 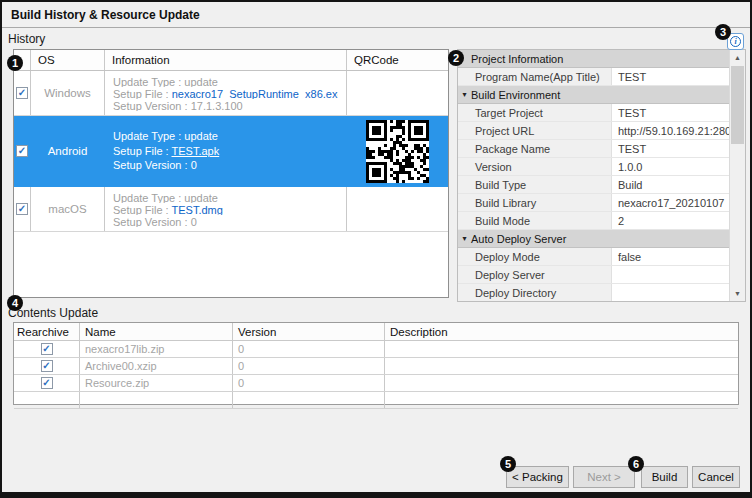 What do you see at coordinates (231, 152) in the screenshot?
I see `history-row-android: ✓AndroidUpdate Type : updateSetup File :…` at bounding box center [231, 152].